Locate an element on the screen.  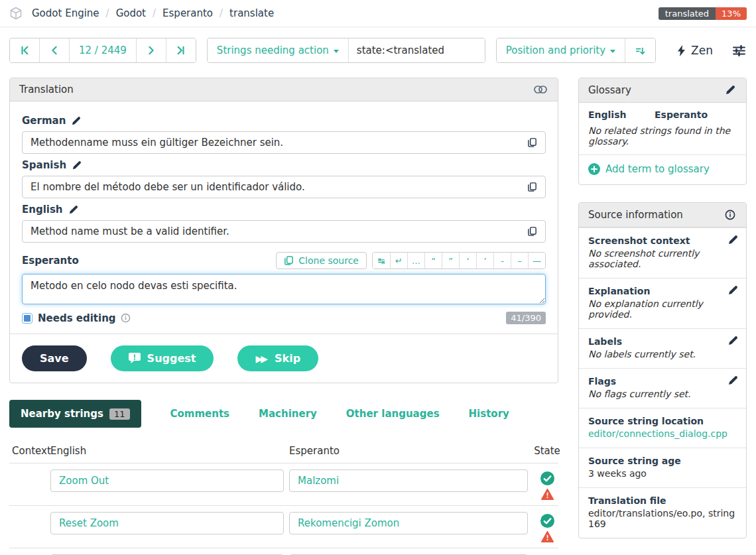
esperanto-cell: Rekomencigi Zomon is located at coordinates (409, 523).